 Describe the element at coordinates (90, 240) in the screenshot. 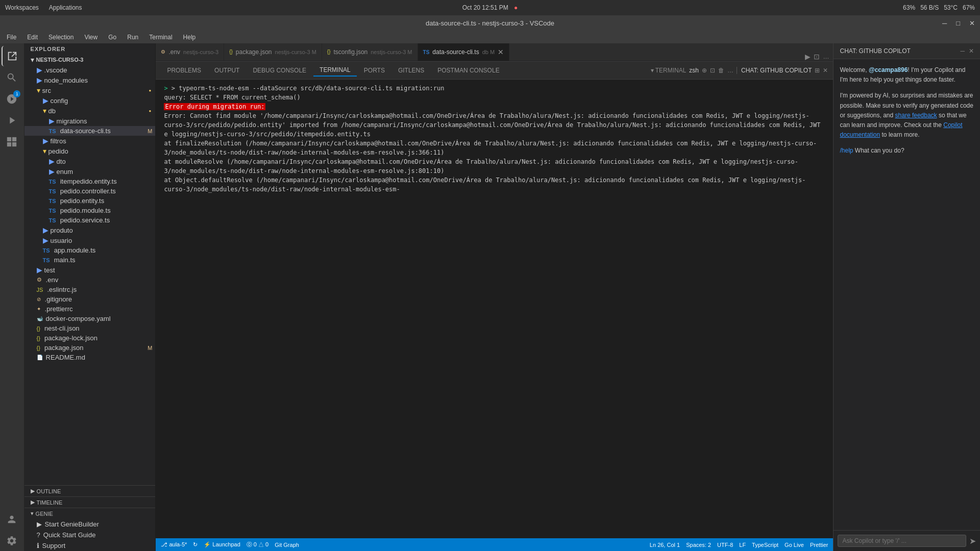

I see `tree-usuario: ▶ usuario` at that location.